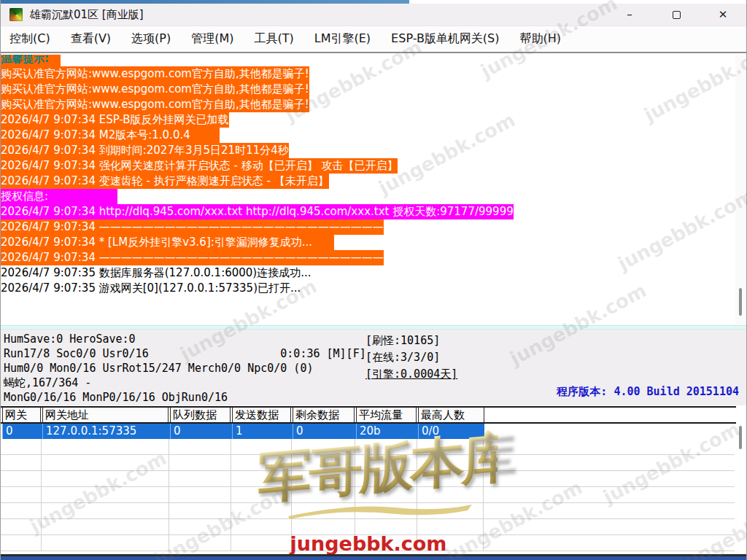  Describe the element at coordinates (199, 166) in the screenshot. I see `log-line-text: 2026/4/7 9:07:34 强化网关速度计算开启状态 - 移动【已开启】 …` at that location.